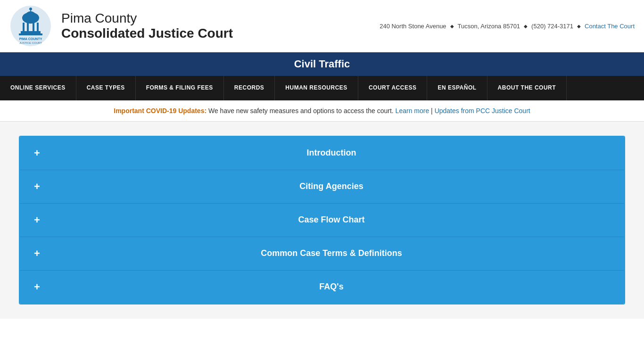 The height and width of the screenshot is (362, 644). What do you see at coordinates (39, 153) in the screenshot?
I see `expand-icon-introduction: +` at bounding box center [39, 153].